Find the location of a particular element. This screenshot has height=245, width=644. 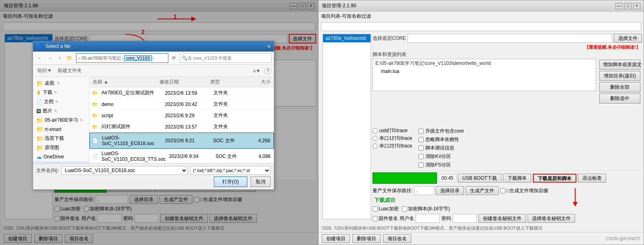

cloud-icon: ☁ is located at coordinates (39, 157).